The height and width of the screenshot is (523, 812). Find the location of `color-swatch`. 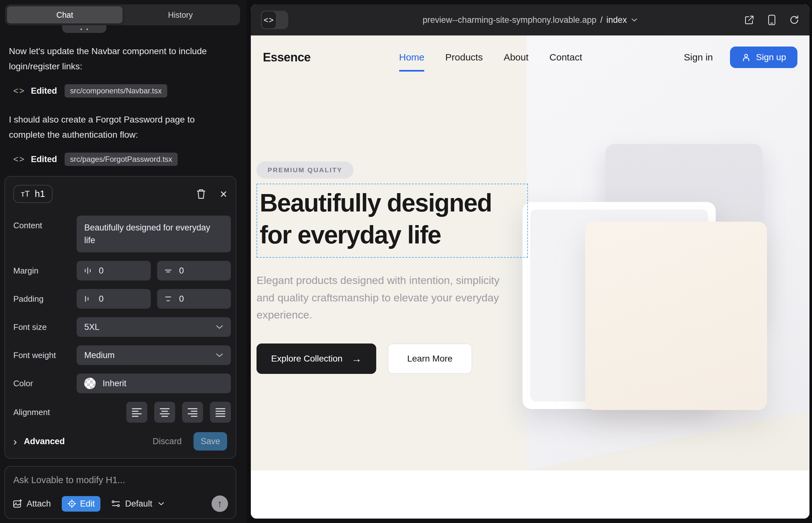

color-swatch is located at coordinates (90, 383).